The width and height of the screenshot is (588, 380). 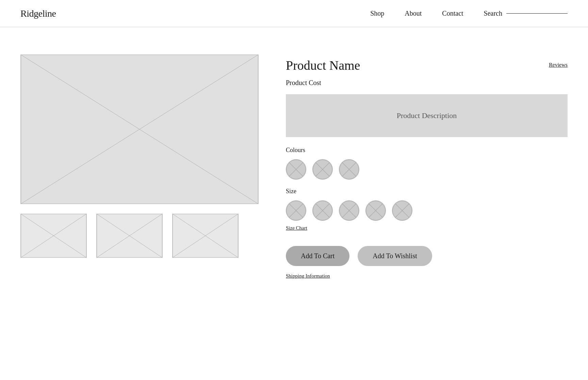 What do you see at coordinates (377, 14) in the screenshot?
I see `nav-shop: Shop` at bounding box center [377, 14].